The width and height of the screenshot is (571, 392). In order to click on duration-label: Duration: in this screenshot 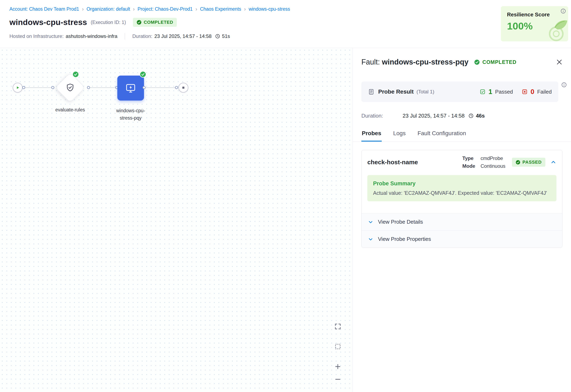, I will do `click(142, 36)`.